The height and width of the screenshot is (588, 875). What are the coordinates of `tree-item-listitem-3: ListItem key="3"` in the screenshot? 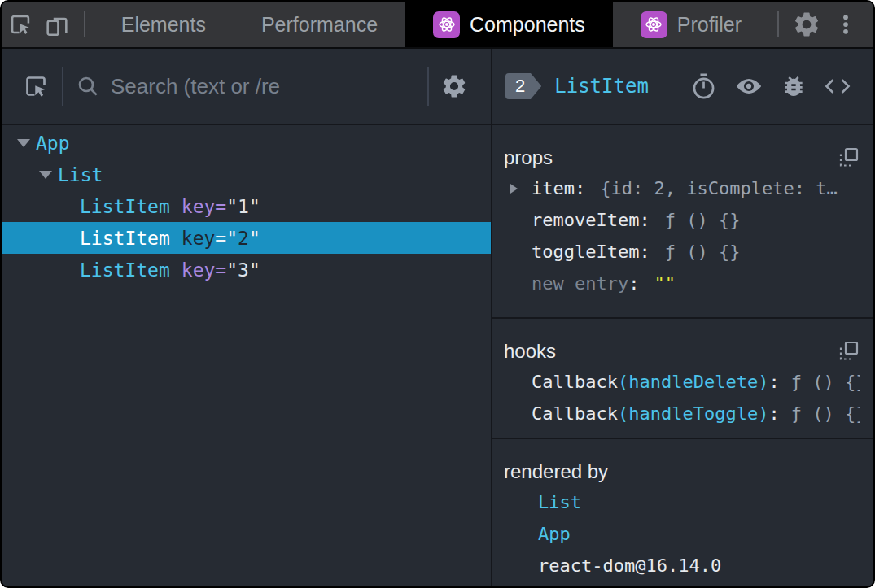 It's located at (246, 270).